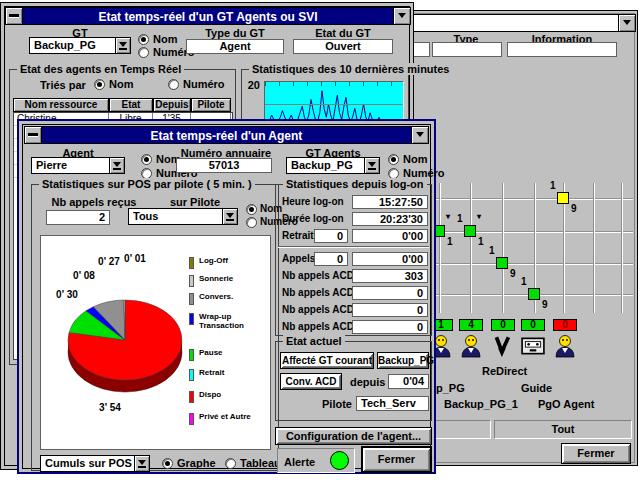 The width and height of the screenshot is (640, 480). Describe the element at coordinates (252, 85) in the screenshot. I see `y-tick-20: 20` at that location.